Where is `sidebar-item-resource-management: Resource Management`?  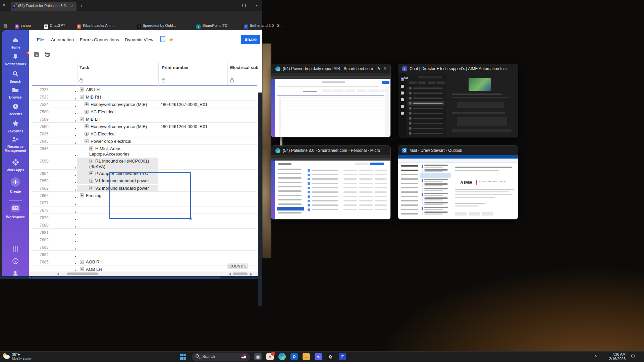 sidebar-item-resource-management: Resource Management is located at coordinates (15, 145).